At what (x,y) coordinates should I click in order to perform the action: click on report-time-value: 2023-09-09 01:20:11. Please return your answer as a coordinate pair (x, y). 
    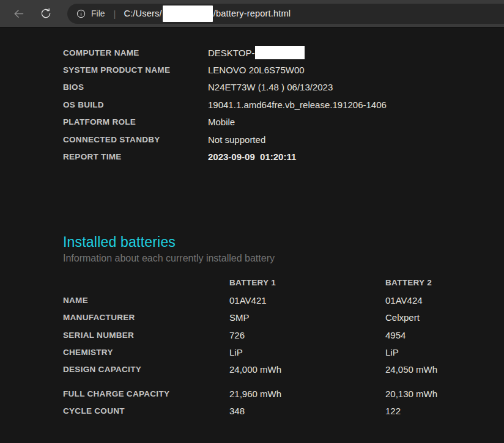
    Looking at the image, I should click on (356, 156).